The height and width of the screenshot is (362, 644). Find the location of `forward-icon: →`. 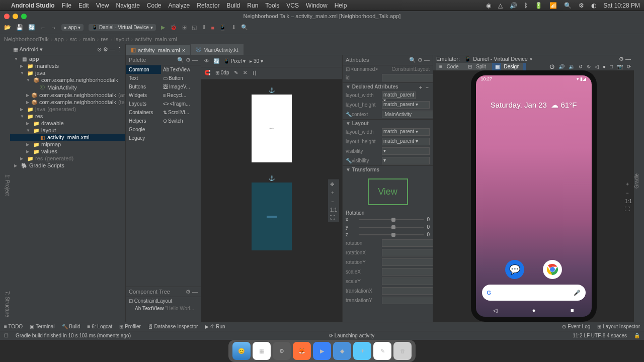

forward-icon: → is located at coordinates (53, 28).